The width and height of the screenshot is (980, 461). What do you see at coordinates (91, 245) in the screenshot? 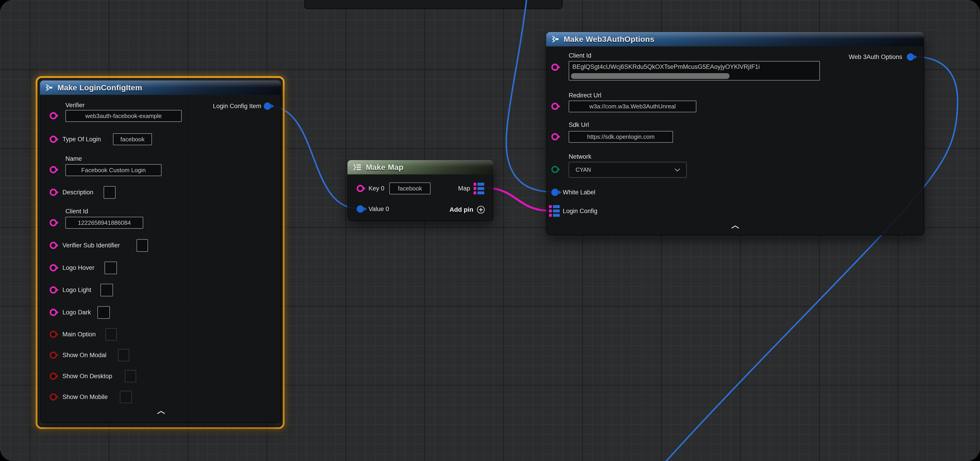
I see `verifier-sub-identifier-label: Verifier Sub Identifier` at bounding box center [91, 245].